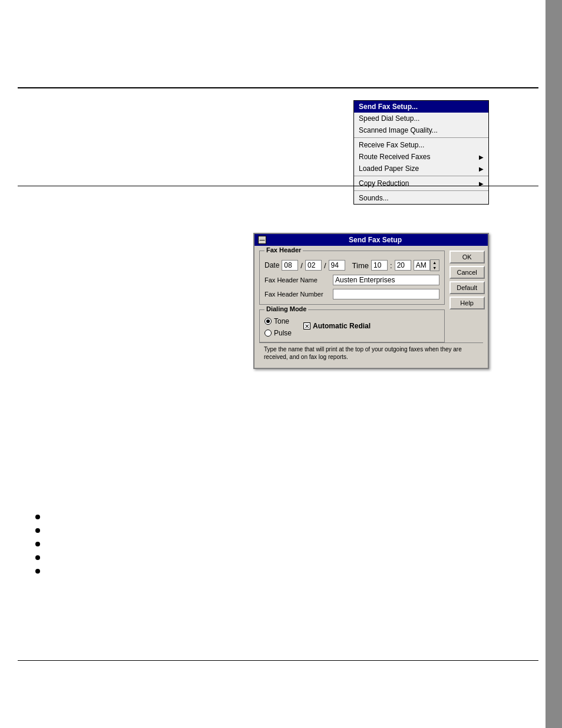 Image resolution: width=562 pixels, height=728 pixels. I want to click on hr-top, so click(278, 88).